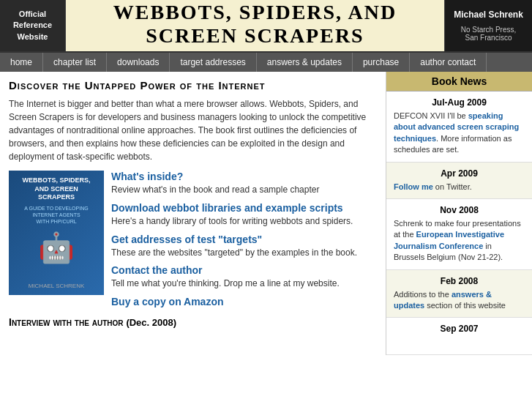 This screenshot has height=399, width=532. Describe the element at coordinates (449, 240) in the screenshot. I see `conference-link: European Investigative Journalism Confer…` at that location.